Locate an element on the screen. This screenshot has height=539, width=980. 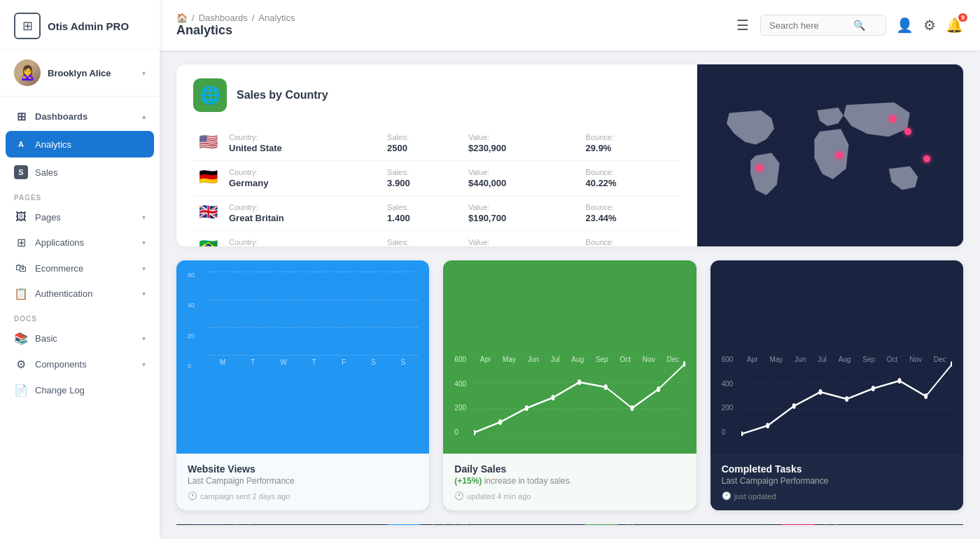
completed-tasks-card: 6004002000 is located at coordinates (837, 385).